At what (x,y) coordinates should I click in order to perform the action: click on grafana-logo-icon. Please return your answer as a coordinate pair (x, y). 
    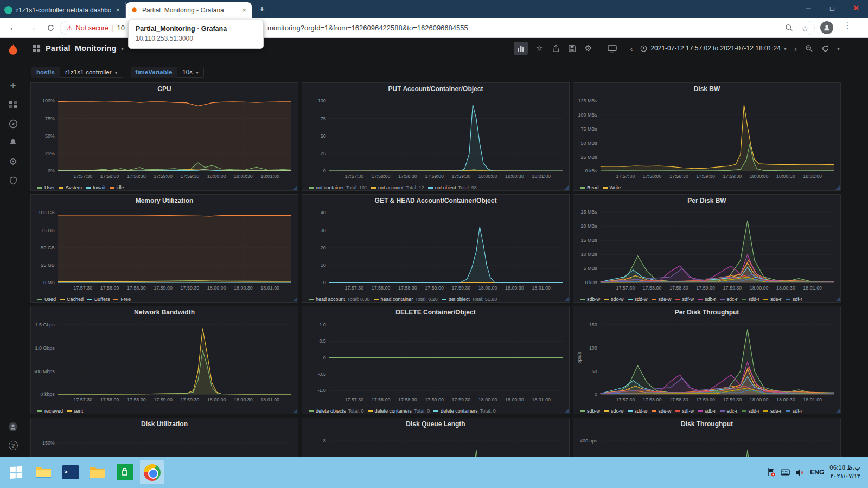
    Looking at the image, I should click on (13, 50).